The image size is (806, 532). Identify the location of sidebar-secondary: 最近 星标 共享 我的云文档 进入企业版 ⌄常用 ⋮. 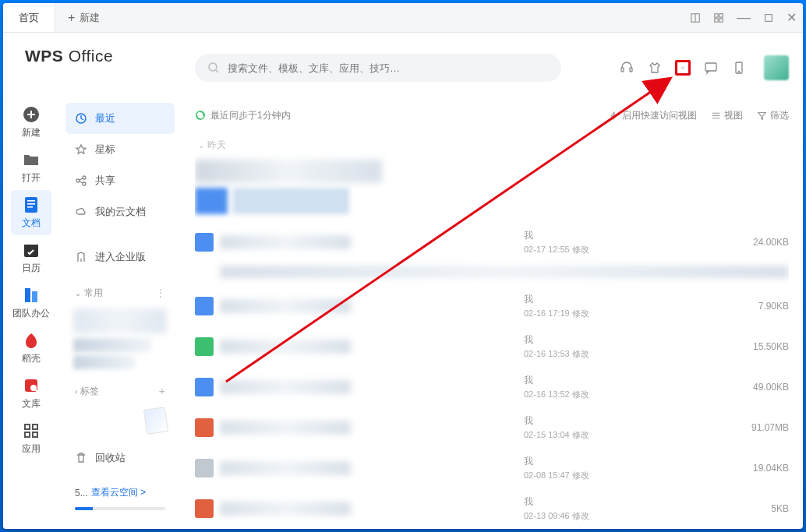
(120, 280).